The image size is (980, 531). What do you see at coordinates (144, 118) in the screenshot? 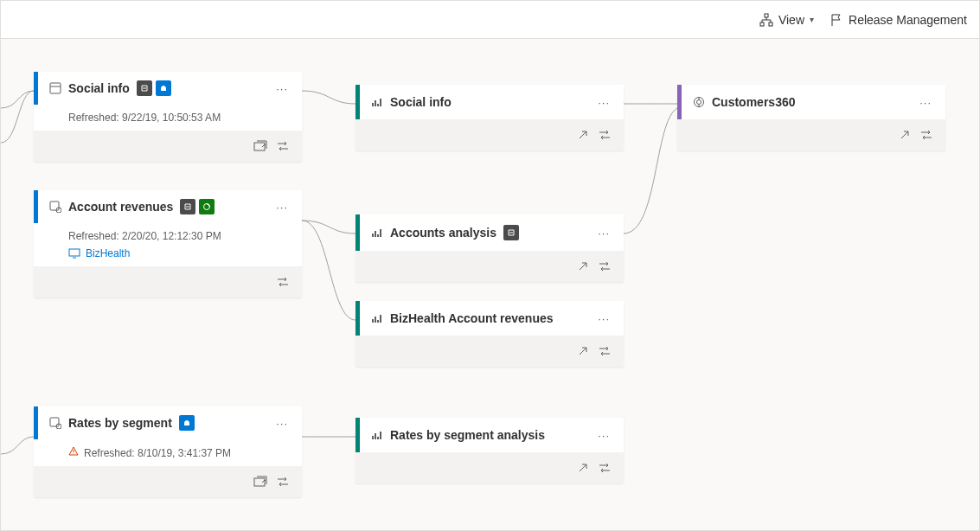
I see `refreshed-text: Refreshed: 9/22/19, 10:50:53 AM` at bounding box center [144, 118].